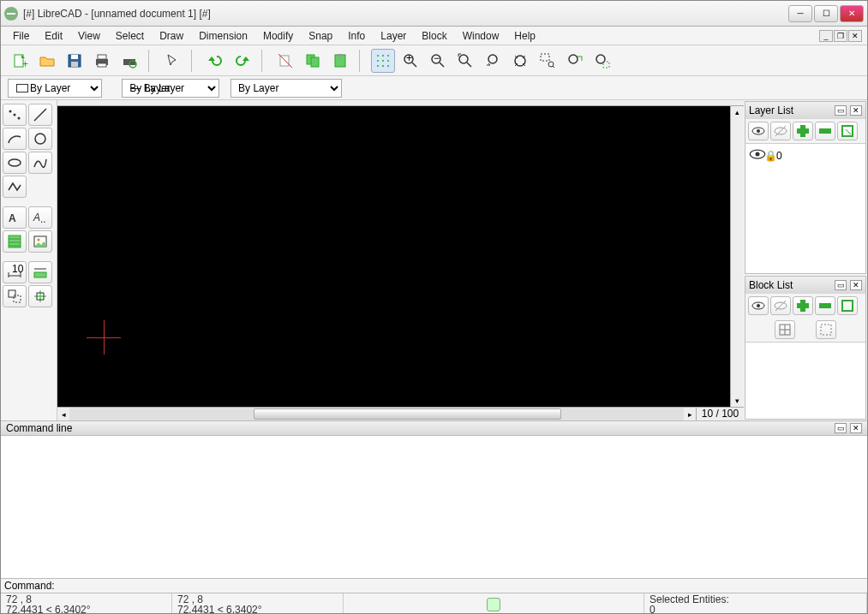 Image resolution: width=868 pixels, height=614 pixels. I want to click on tool-circle, so click(40, 139).